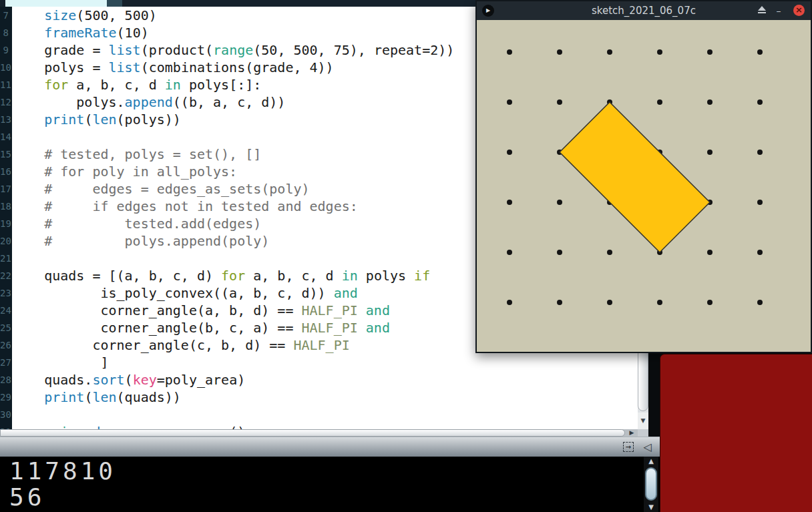 This screenshot has width=812, height=512. What do you see at coordinates (6, 218) in the screenshot?
I see `line-number-gutter: 7891011121314151617181920212223242526272…` at bounding box center [6, 218].